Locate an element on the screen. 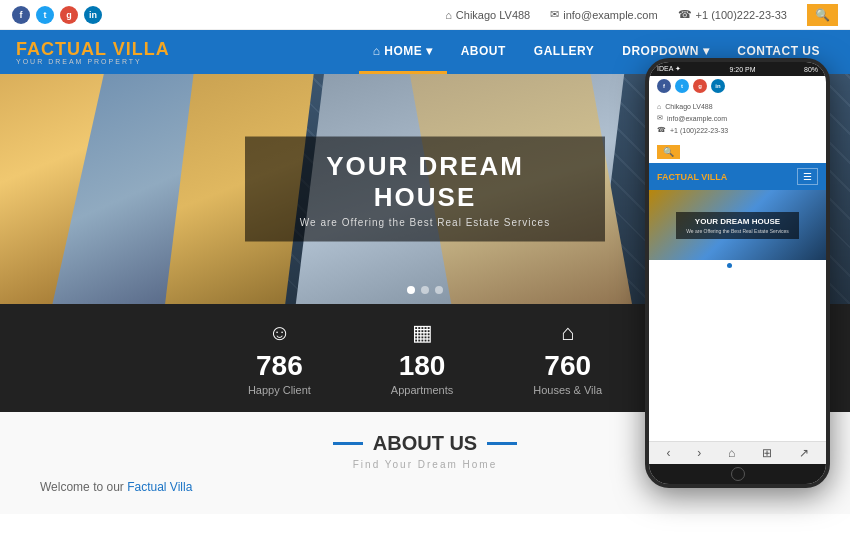  stat-apartments: ▦ 180 Appartments is located at coordinates (422, 358).